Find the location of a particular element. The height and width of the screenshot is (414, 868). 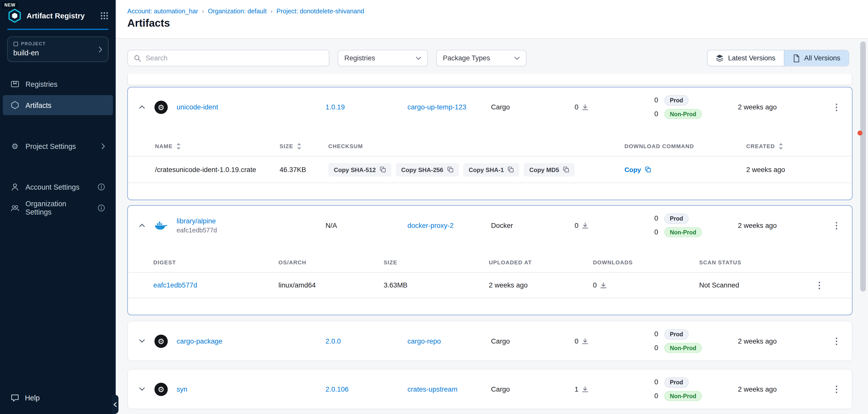

nonprod-badge: Non-Prod is located at coordinates (683, 232).